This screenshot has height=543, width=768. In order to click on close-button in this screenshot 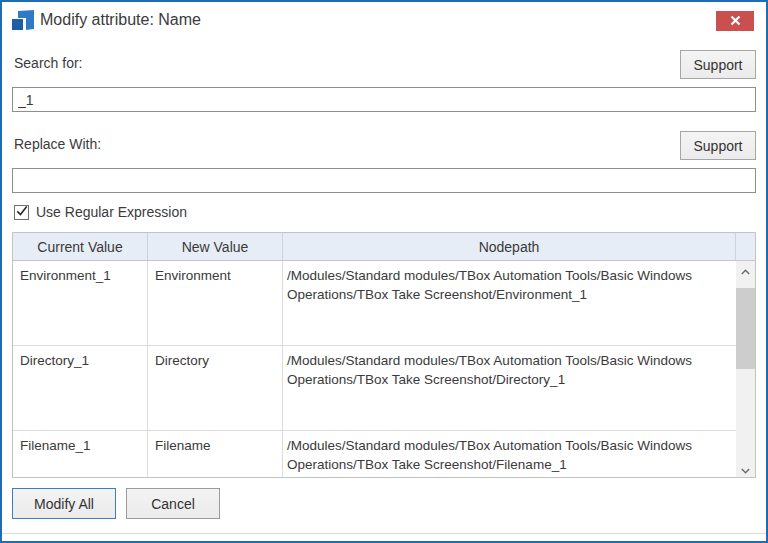, I will do `click(735, 21)`.